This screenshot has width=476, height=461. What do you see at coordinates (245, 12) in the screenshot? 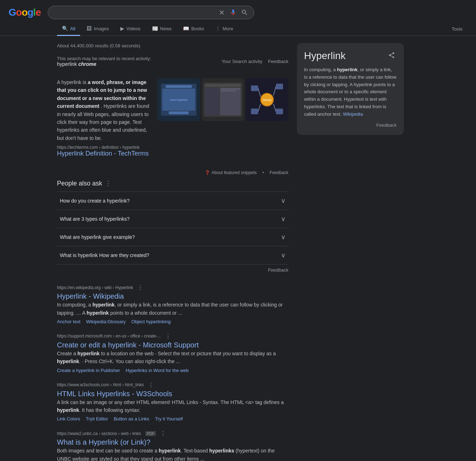
I see `search-button` at bounding box center [245, 12].